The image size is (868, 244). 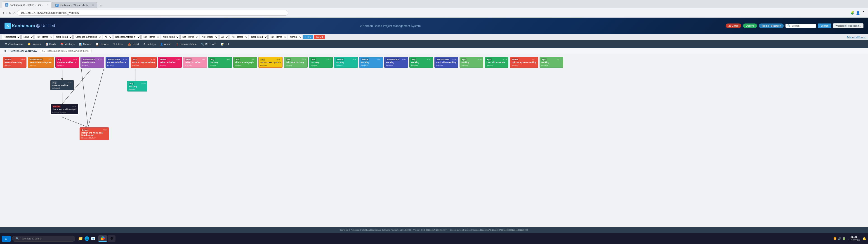 What do you see at coordinates (80, 239) in the screenshot?
I see `taskbar-explorer-icon: 📁` at bounding box center [80, 239].